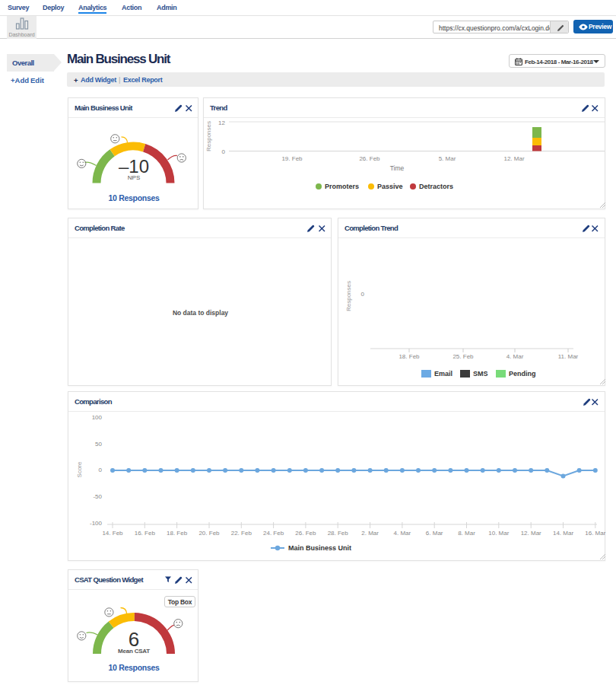 The image size is (616, 685). What do you see at coordinates (397, 168) in the screenshot?
I see `svg-text: Time` at bounding box center [397, 168].